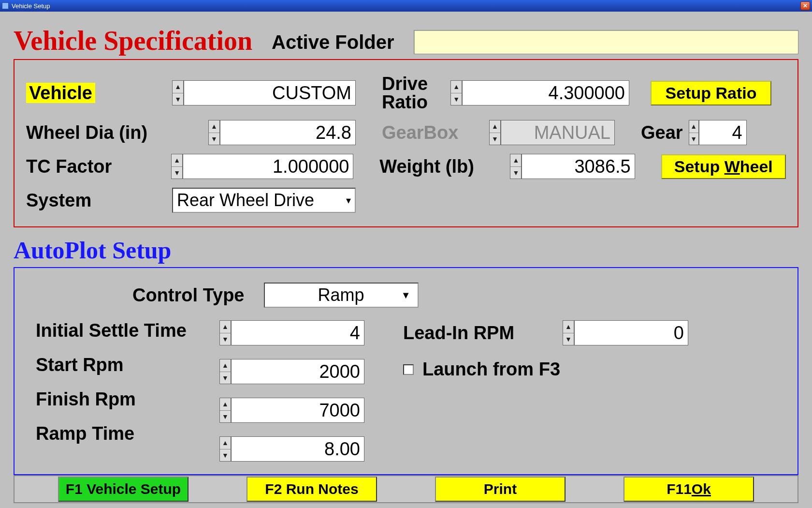 The width and height of the screenshot is (812, 508). I want to click on control-type-combo: Ramp ▼, so click(341, 295).